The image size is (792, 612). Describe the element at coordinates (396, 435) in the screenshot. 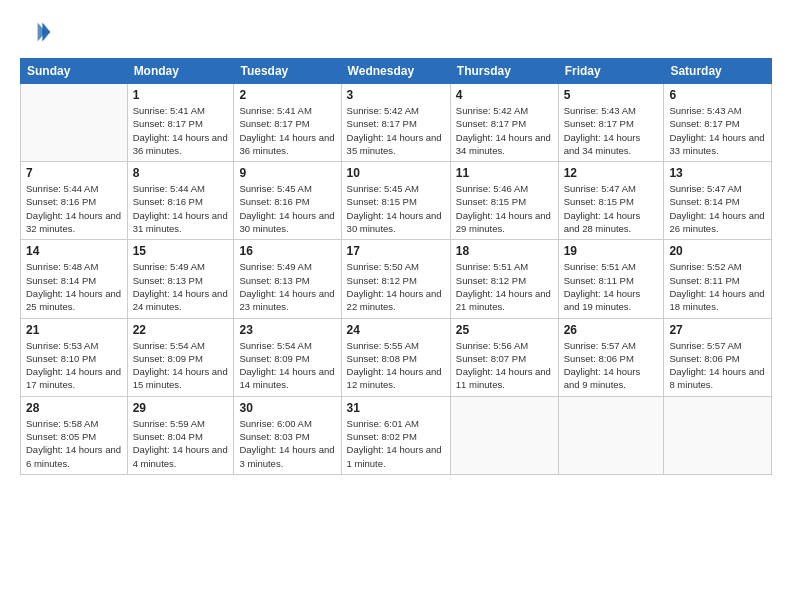

I see `calendar-cell: 31Sunrise: 6:01 AM Sunset: 8:02 PM Dayli…` at that location.